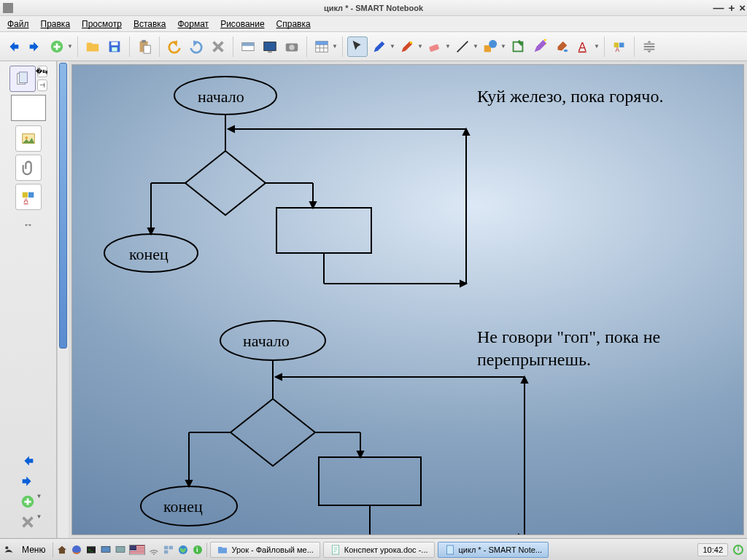 The image size is (747, 560). I want to click on clock: 10:42, so click(713, 550).